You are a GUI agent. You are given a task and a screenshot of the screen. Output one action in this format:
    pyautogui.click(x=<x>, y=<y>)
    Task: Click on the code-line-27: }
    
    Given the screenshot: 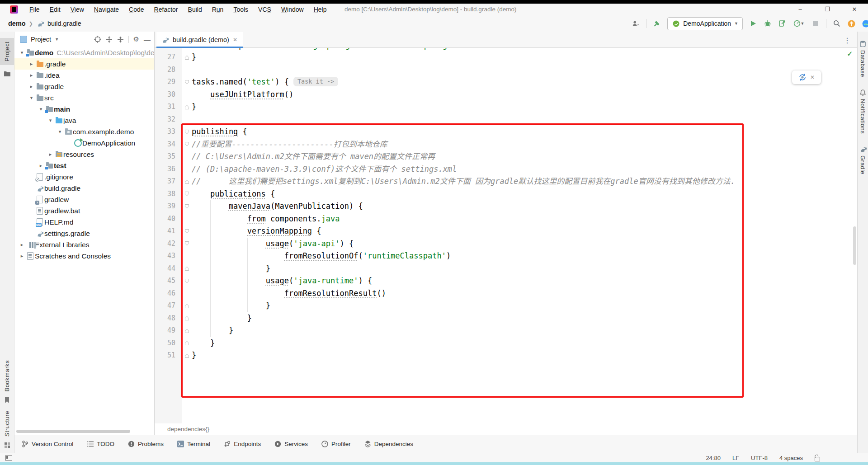 What is the action you would take?
    pyautogui.click(x=524, y=57)
    